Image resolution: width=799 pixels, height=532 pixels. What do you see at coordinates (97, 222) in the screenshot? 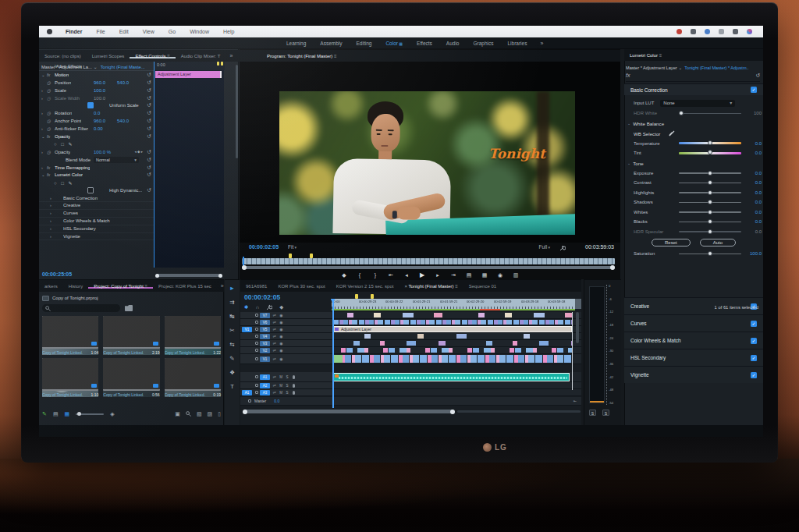
I see `effect-row: › Color Wheels & Match ↺` at bounding box center [97, 222].